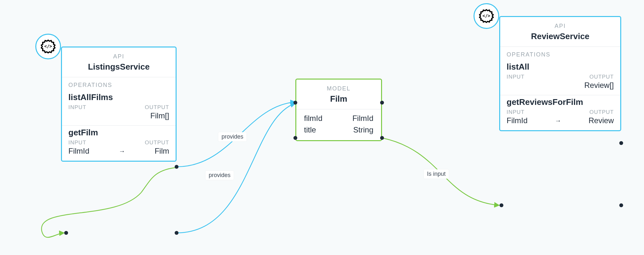 The width and height of the screenshot is (644, 255). Describe the element at coordinates (160, 116) in the screenshot. I see `operation-output-value: Film[]` at that location.